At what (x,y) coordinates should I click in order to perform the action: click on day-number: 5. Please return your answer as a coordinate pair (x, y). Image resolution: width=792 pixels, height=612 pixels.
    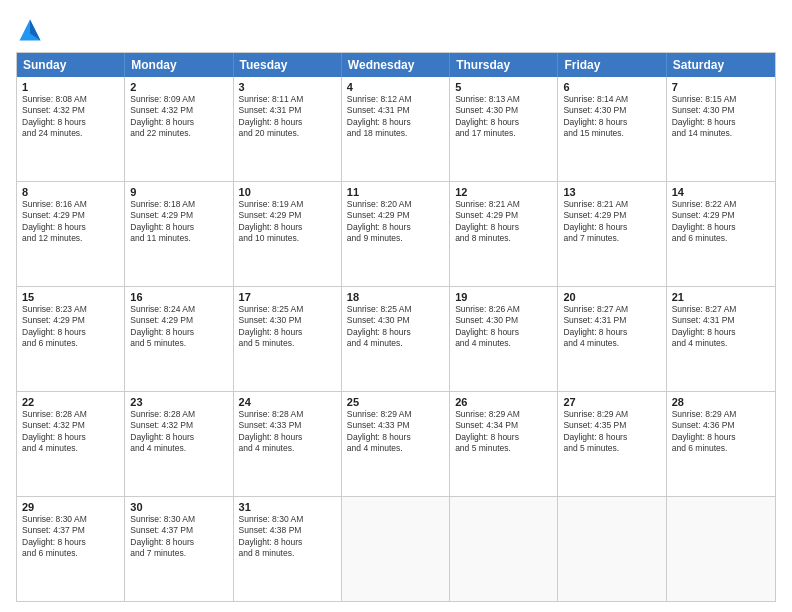
    Looking at the image, I should click on (504, 87).